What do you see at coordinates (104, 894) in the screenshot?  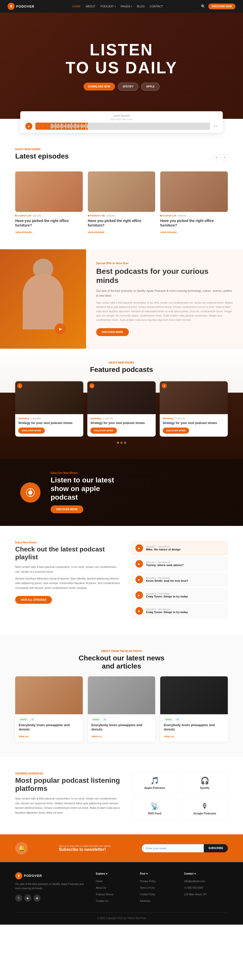 I see `footer-link: Podcast Shows` at bounding box center [104, 894].